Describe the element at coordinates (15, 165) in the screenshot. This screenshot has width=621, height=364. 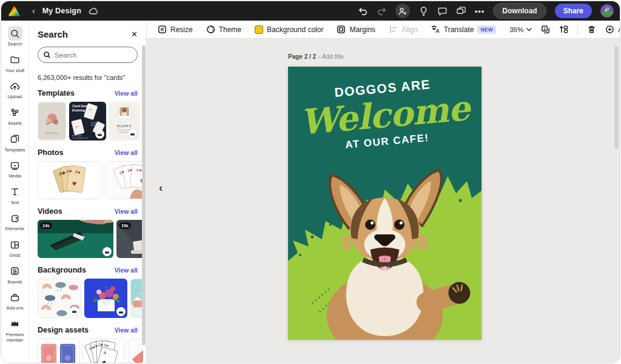
I see `media-icon` at that location.